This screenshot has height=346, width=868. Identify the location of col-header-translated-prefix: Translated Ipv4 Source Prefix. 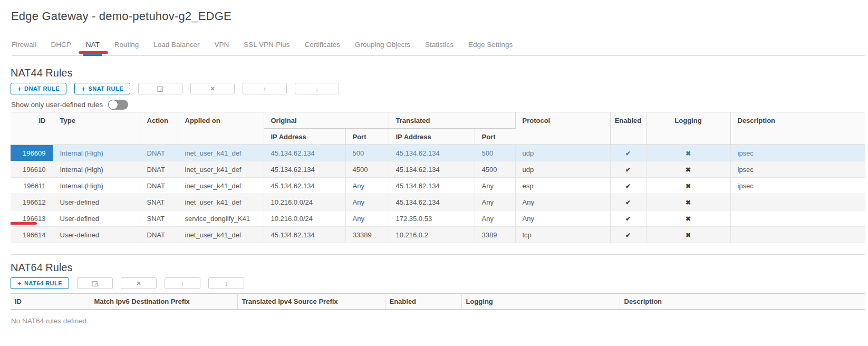
(311, 302).